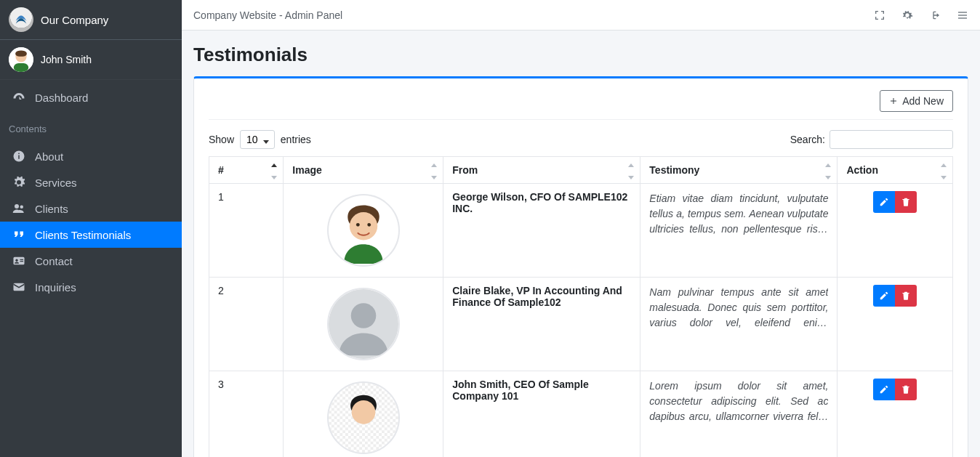 This screenshot has height=457, width=980. I want to click on table-row: 3John Smith, CEO Of Sample Company 101Lo…, so click(582, 414).